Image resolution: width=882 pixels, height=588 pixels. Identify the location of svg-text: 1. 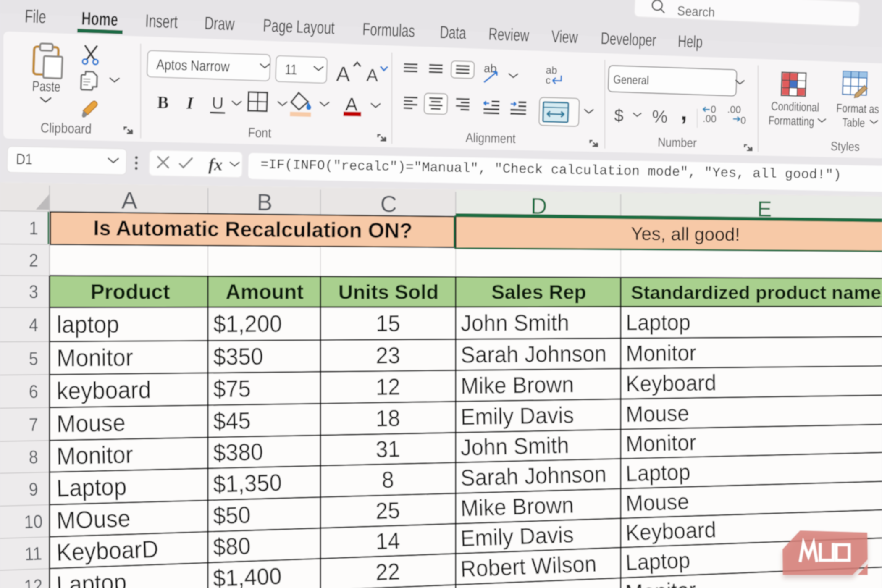
(34, 228).